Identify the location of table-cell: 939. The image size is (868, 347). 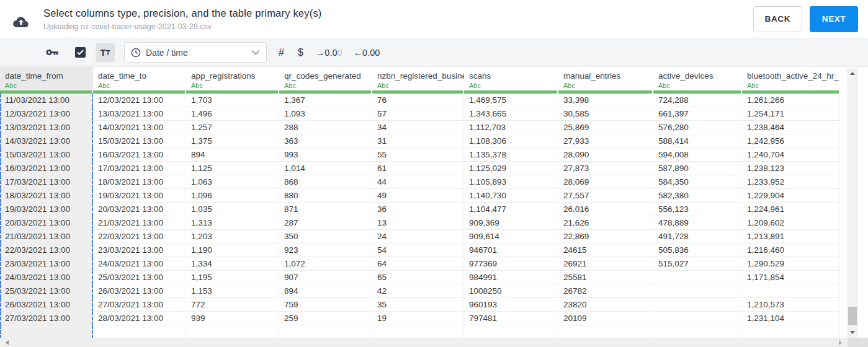
(233, 318).